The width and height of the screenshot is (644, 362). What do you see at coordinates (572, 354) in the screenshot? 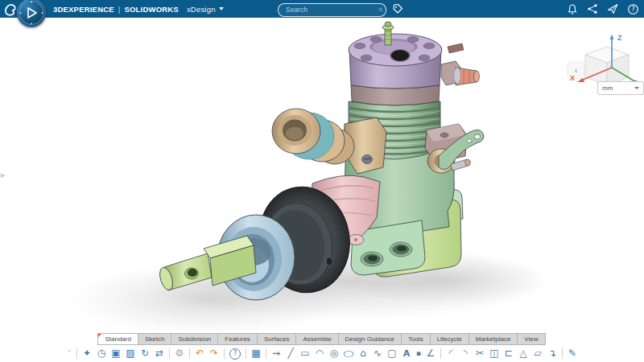
I see `edit-sketch-icon: ✎` at bounding box center [572, 354].